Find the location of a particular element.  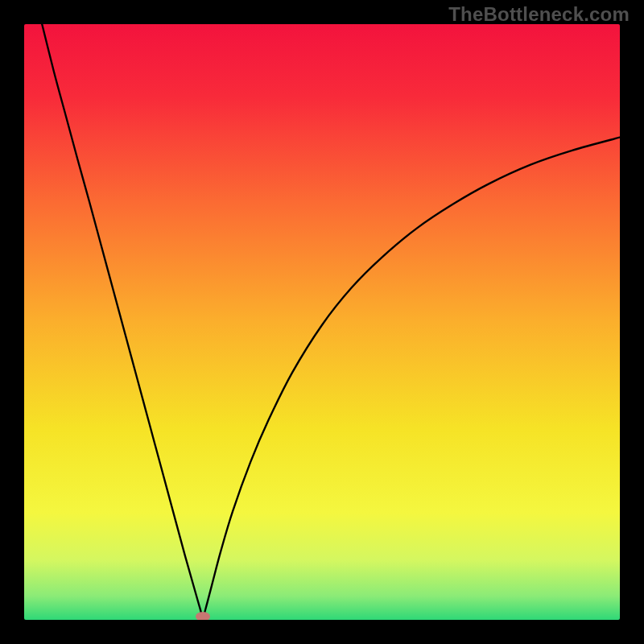

optimum-marker is located at coordinates (203, 616).